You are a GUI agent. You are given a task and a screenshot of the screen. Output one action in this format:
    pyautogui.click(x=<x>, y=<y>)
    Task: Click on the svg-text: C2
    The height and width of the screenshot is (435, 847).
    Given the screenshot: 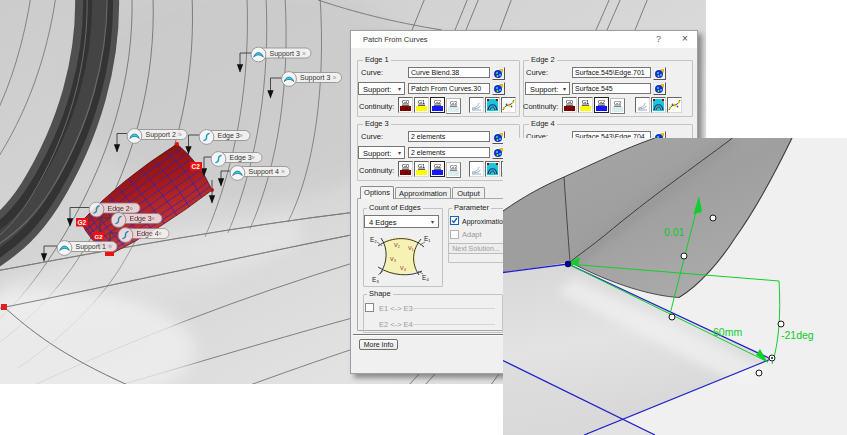 What is the action you would take?
    pyautogui.click(x=196, y=166)
    